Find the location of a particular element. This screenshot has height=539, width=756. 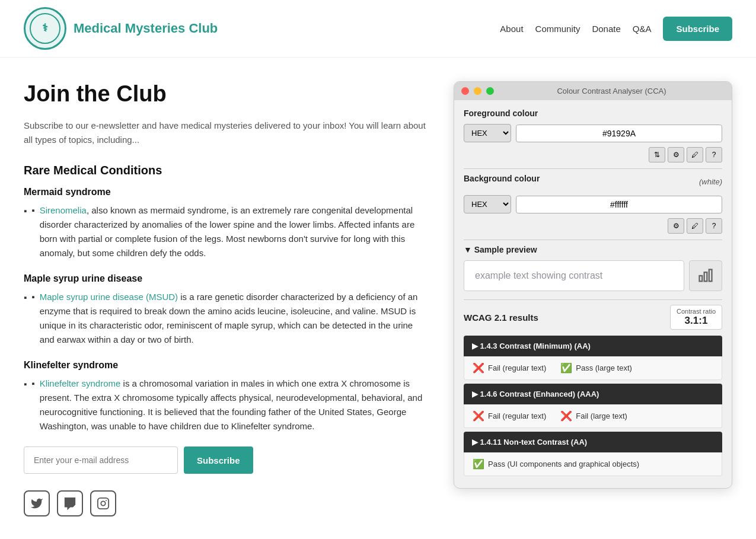

topic-body-maple: Maple syrup urine disease (MSUD) is a ra… is located at coordinates (235, 318).